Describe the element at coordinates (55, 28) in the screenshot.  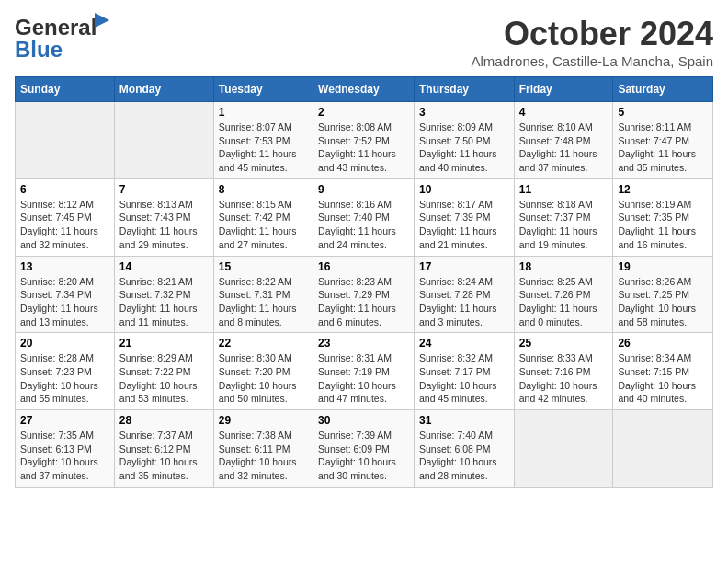
I see `logo-text-general: General` at that location.